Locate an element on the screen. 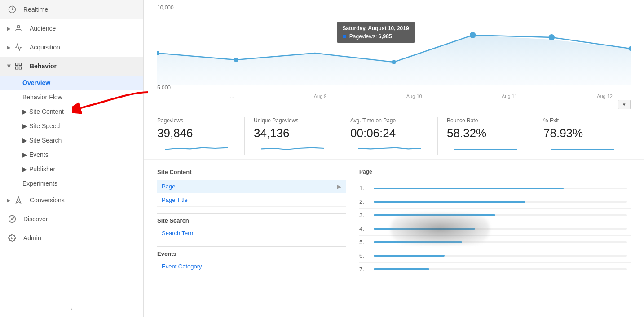  chart-x-label-4: Aug 11 is located at coordinates (509, 96).